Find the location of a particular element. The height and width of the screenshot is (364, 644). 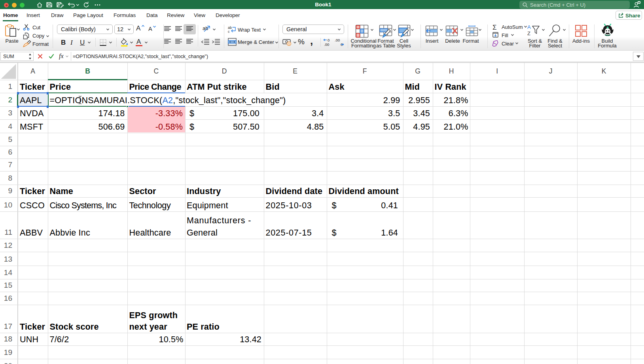

svg-text: 0 is located at coordinates (328, 40).